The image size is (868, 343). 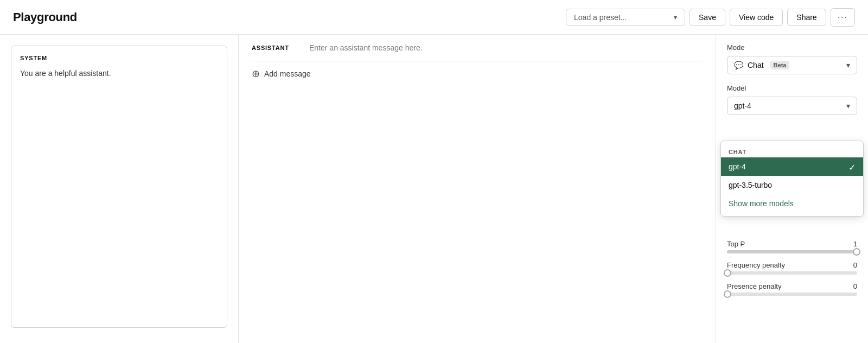 What do you see at coordinates (743, 106) in the screenshot?
I see `selected-model-name: gpt-4` at bounding box center [743, 106].